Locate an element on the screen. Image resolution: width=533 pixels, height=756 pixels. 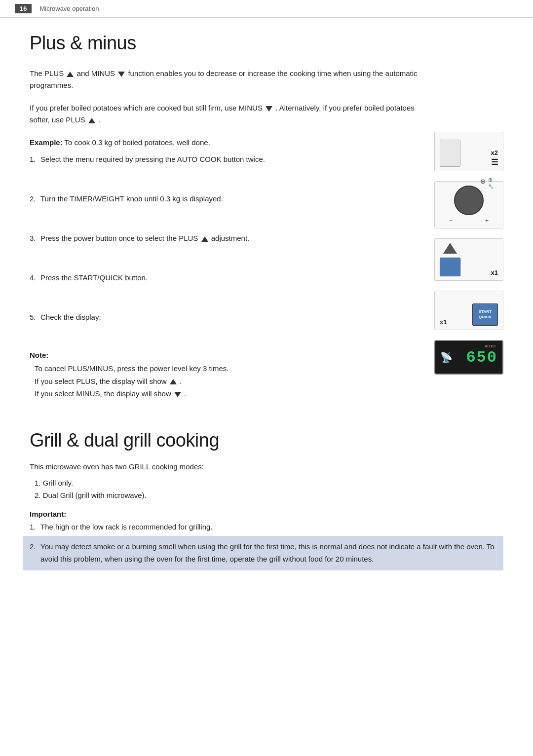
note-line-3: If you select MINUS, the display will sh… is located at coordinates (227, 394).